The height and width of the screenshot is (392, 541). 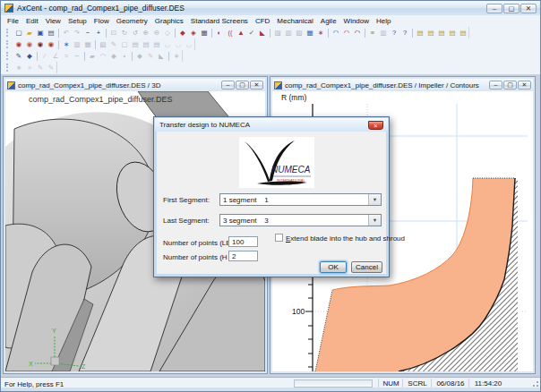 I want to click on contours-minimize-button: –, so click(x=496, y=85).